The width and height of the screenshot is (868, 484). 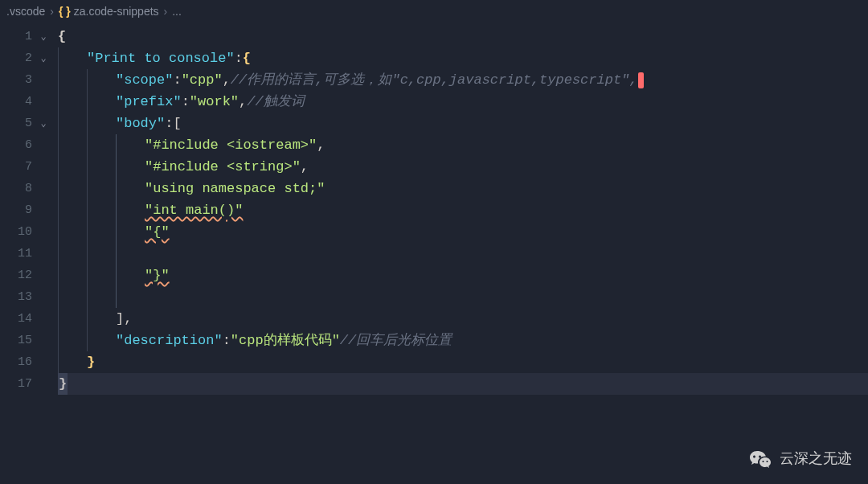 What do you see at coordinates (158, 275) in the screenshot?
I see `token-string-warning: "}"` at bounding box center [158, 275].